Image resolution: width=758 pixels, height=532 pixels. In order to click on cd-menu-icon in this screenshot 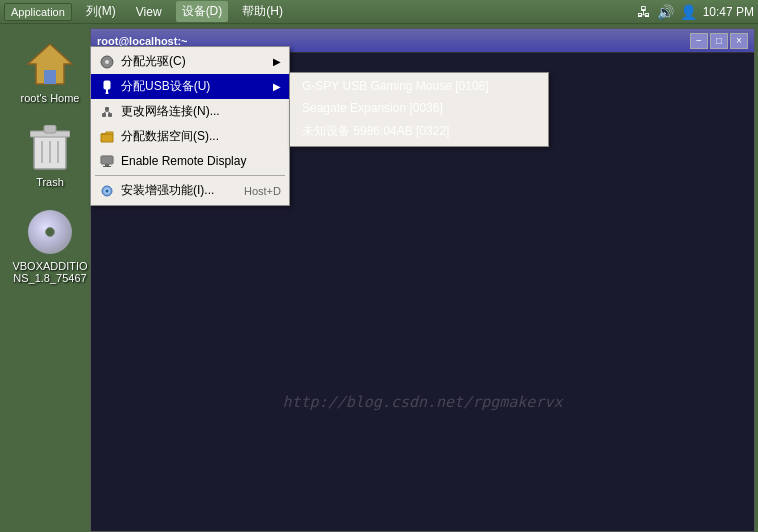, I will do `click(107, 62)`.